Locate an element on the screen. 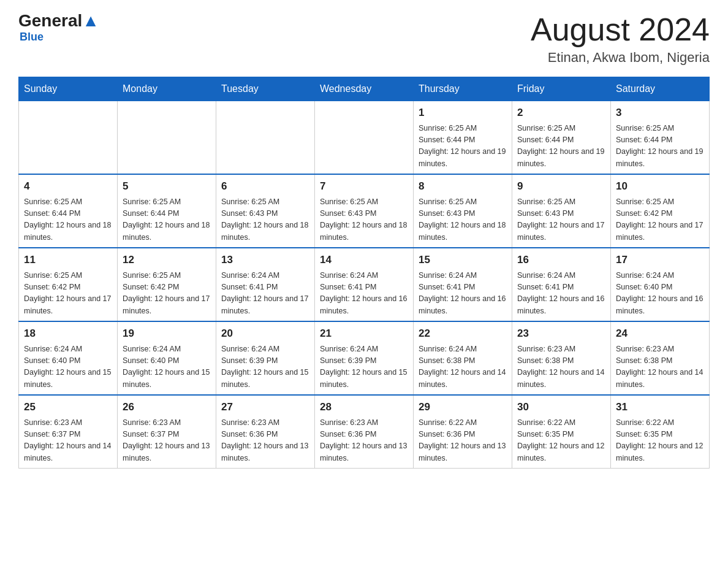 This screenshot has width=728, height=563. day-number: 28 is located at coordinates (364, 407).